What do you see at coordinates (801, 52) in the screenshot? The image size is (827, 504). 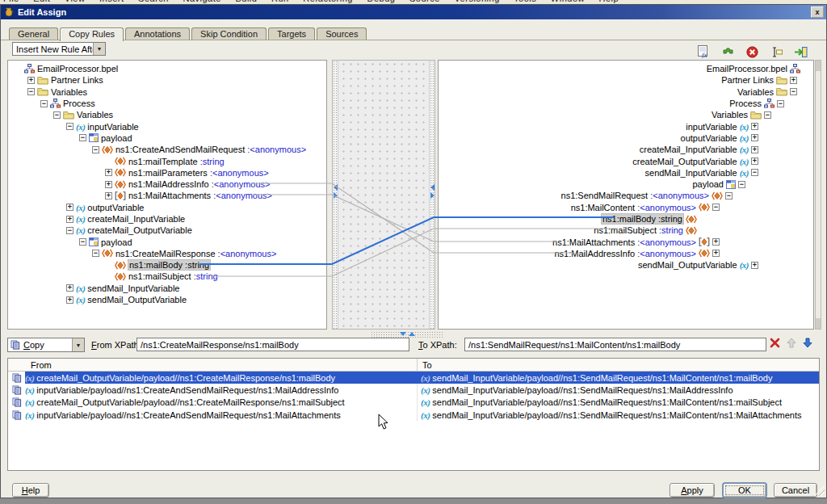 I see `swap-sides-icon` at bounding box center [801, 52].